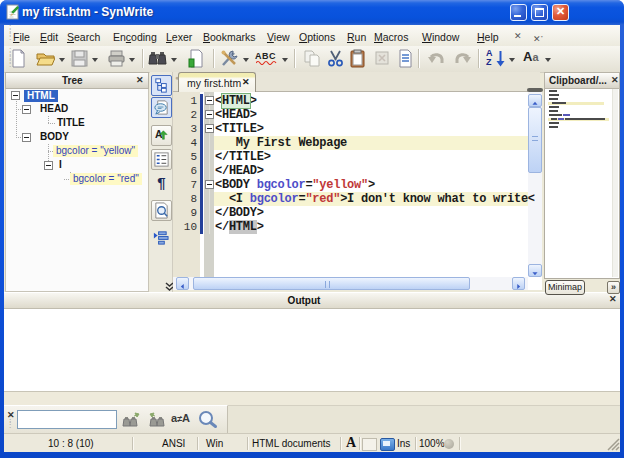 This screenshot has height=458, width=624. What do you see at coordinates (159, 134) in the screenshot?
I see `svg-text: A` at bounding box center [159, 134].